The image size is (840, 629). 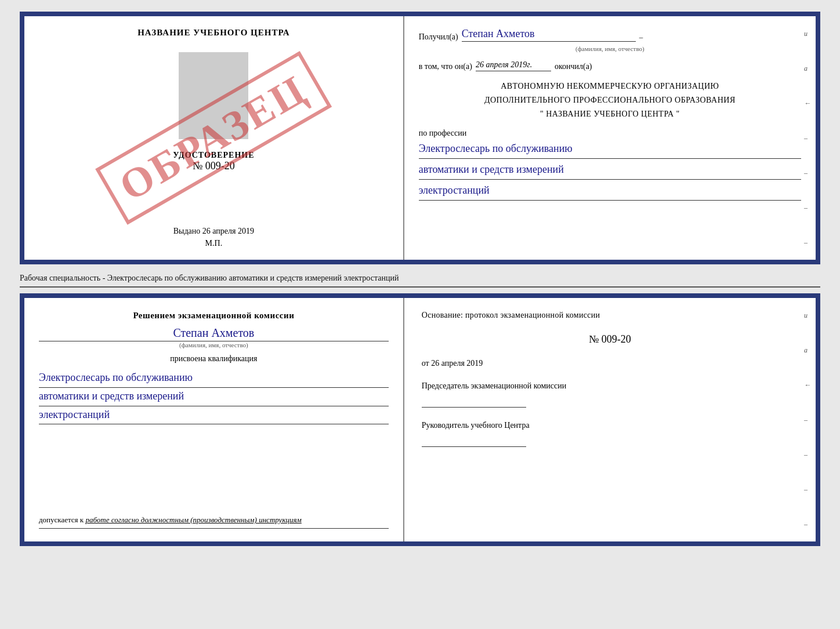 What do you see at coordinates (610, 165) in the screenshot?
I see `profession-block: по профессии Электрослесарь по обслужива…` at bounding box center [610, 165].